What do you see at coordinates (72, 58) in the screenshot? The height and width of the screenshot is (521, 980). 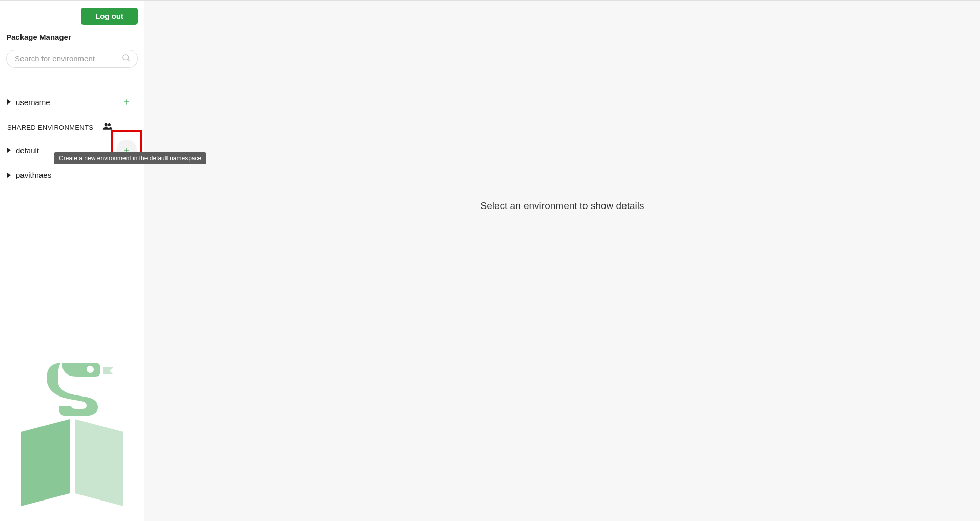 I see `search-container` at bounding box center [72, 58].